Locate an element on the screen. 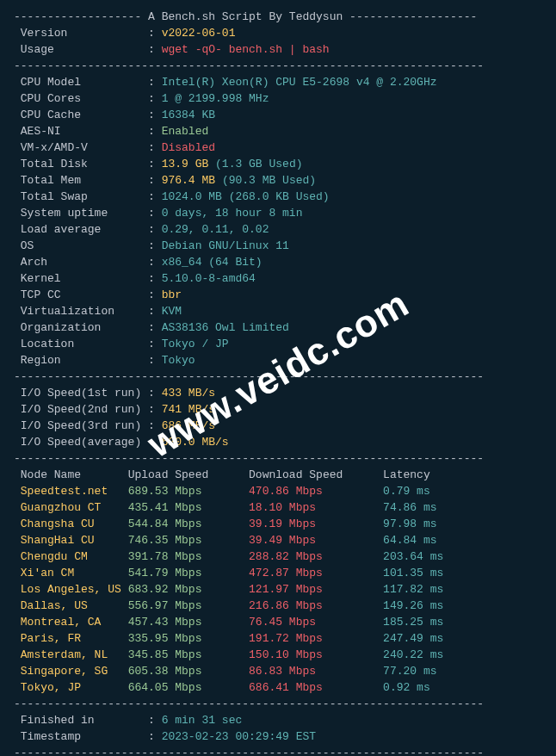 Image resolution: width=556 pixels, height=756 pixels. io-value: 741 MB/s is located at coordinates (188, 410).